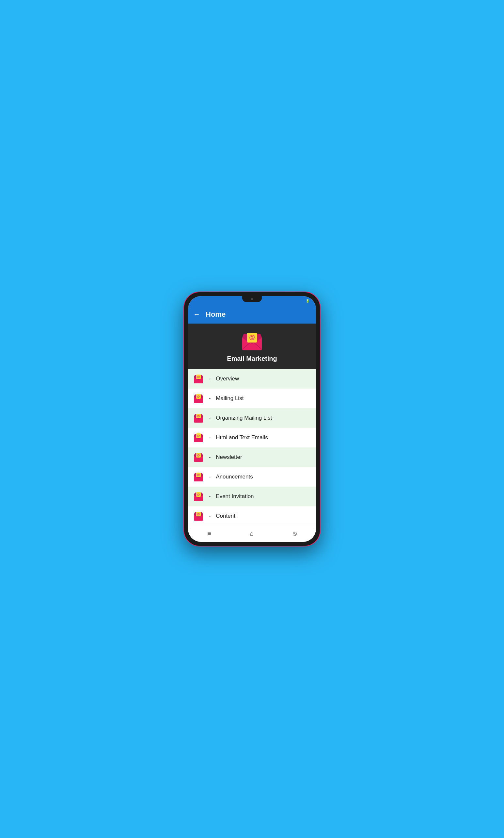  I want to click on menu-button: ≡, so click(209, 534).